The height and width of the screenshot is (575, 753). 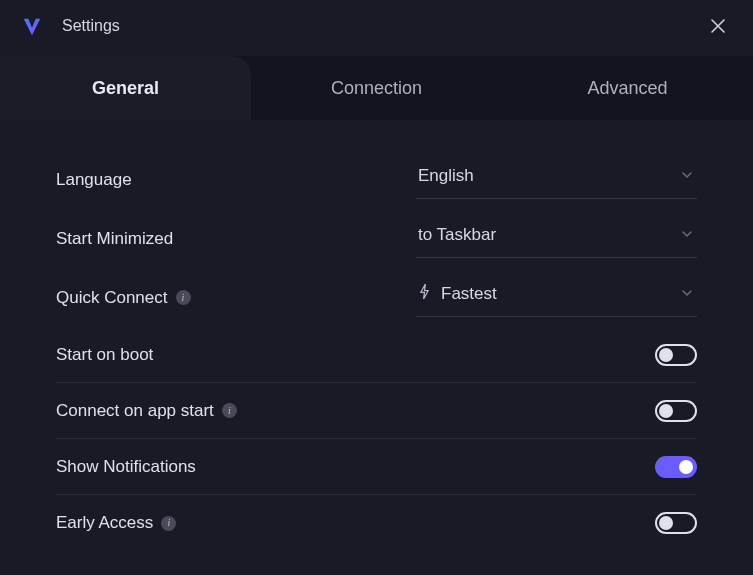 What do you see at coordinates (424, 294) in the screenshot?
I see `bolt-icon` at bounding box center [424, 294].